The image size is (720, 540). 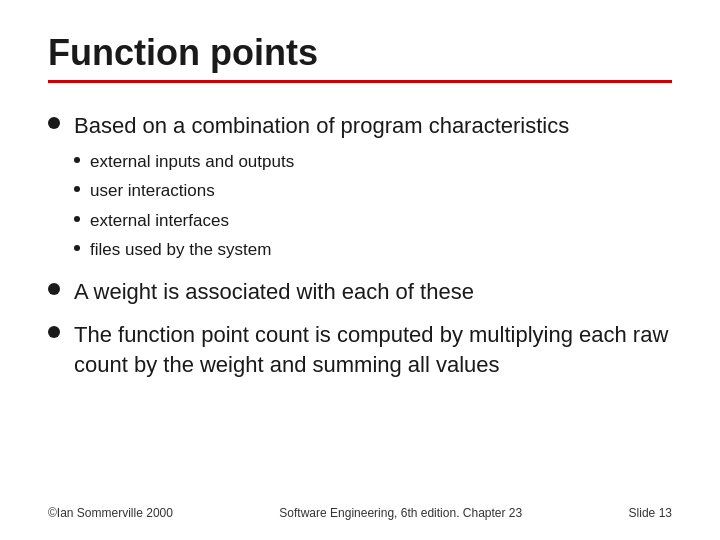 I want to click on bullet-text-1: Based on a combination of program charac…, so click(x=322, y=126).